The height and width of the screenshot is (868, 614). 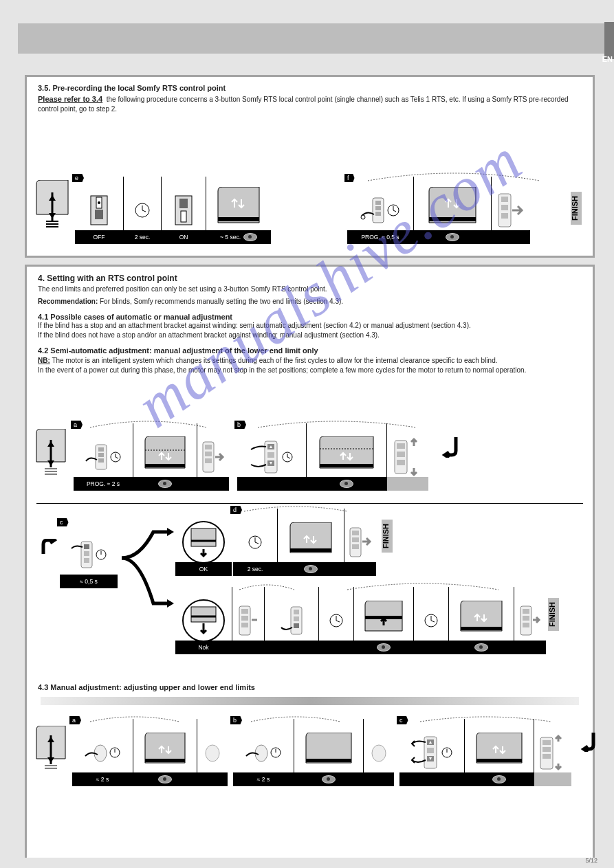 I want to click on step-tag: a, so click(x=77, y=425).